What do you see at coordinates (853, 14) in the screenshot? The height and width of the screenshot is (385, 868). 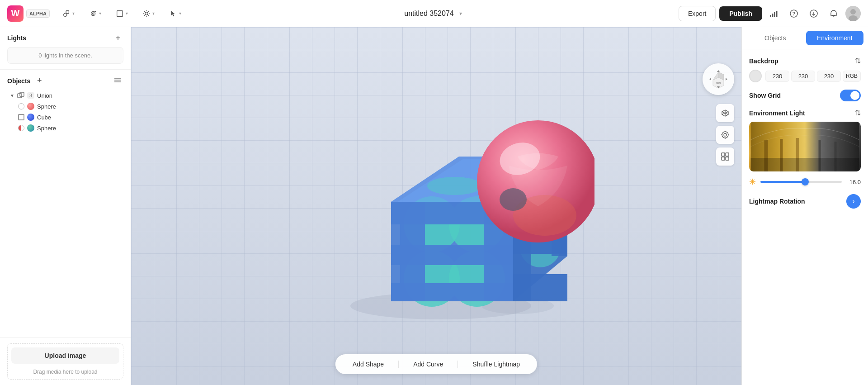 I see `user-avatar` at bounding box center [853, 14].